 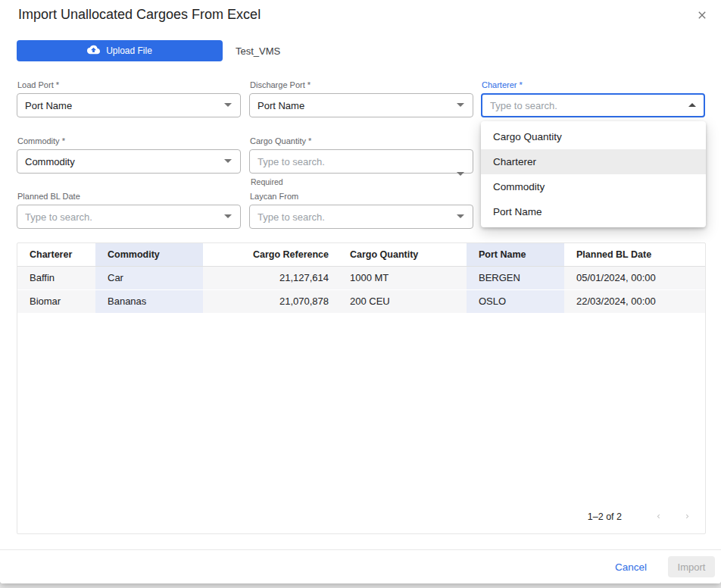 What do you see at coordinates (139, 15) in the screenshot?
I see `page-title: Import Unallocated Cargoes From Excel` at bounding box center [139, 15].